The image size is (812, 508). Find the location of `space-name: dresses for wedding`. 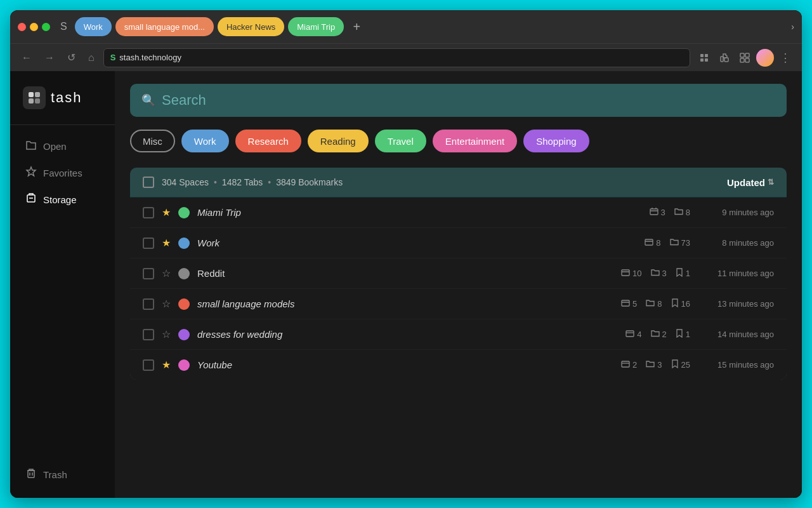

space-name: dresses for wedding is located at coordinates (407, 334).